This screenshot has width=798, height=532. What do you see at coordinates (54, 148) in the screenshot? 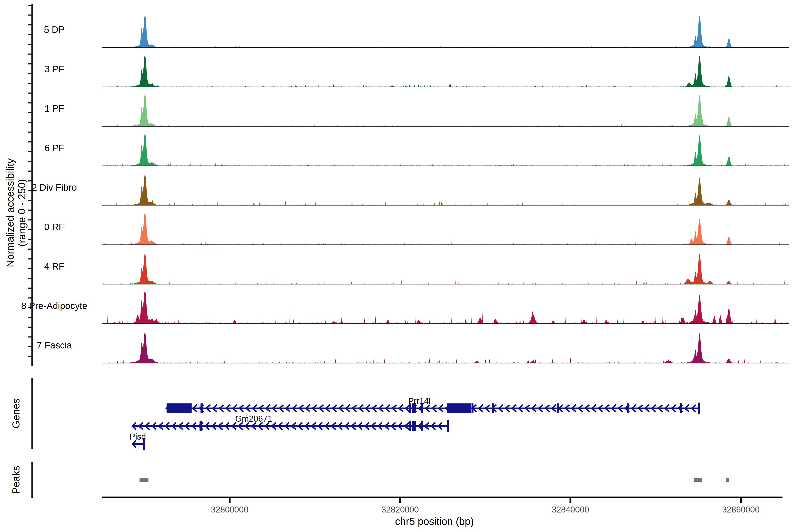
I see `track-label-6-pf: 6 PF` at bounding box center [54, 148].